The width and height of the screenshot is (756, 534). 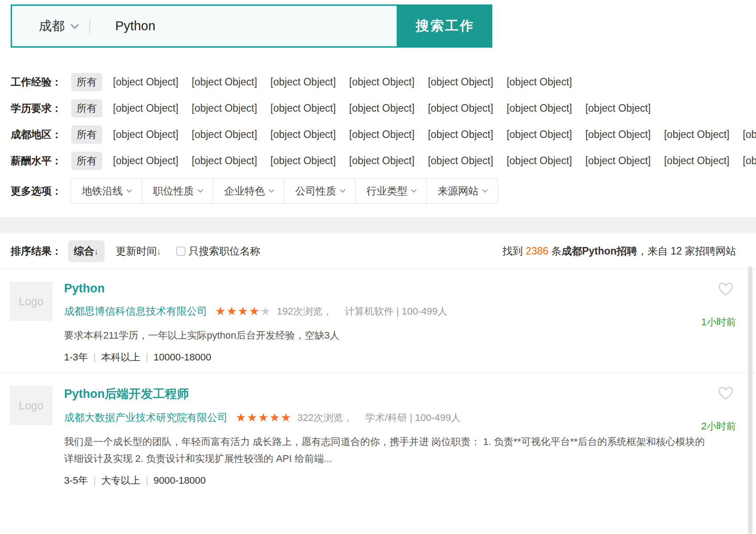 What do you see at coordinates (136, 312) in the screenshot?
I see `company-link: 成都思博信科信息技术有限公司` at bounding box center [136, 312].